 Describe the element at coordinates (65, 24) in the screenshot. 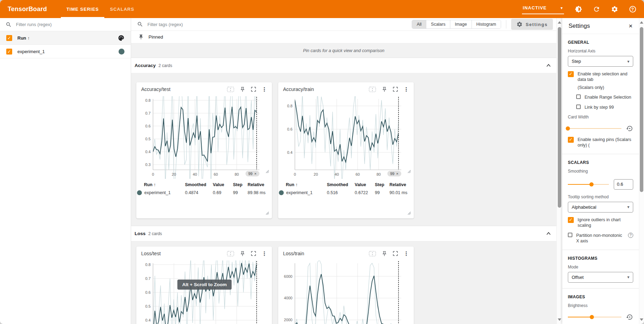

I see `runs-filter-input` at that location.